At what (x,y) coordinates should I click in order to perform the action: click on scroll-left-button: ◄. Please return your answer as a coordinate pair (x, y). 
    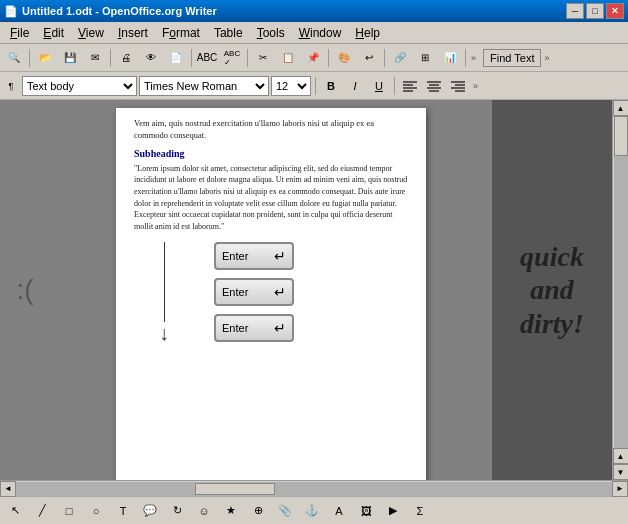
    Looking at the image, I should click on (8, 489).